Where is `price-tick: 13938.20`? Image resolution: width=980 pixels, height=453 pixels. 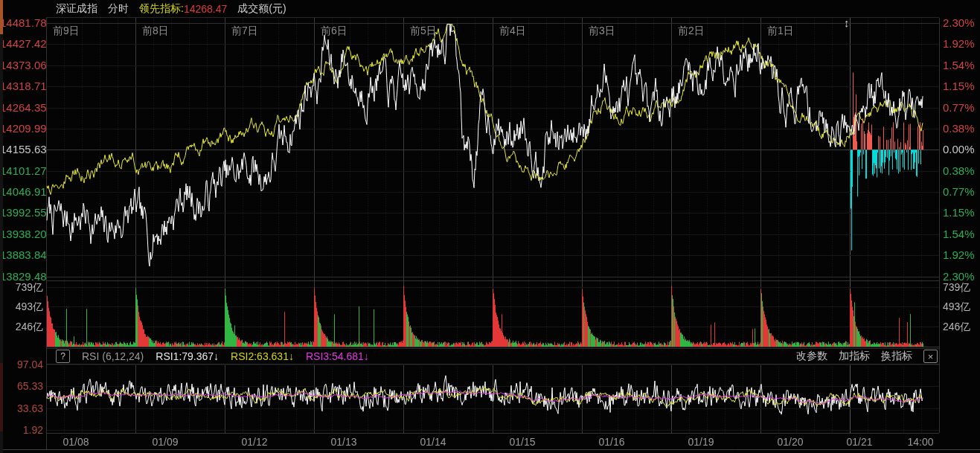
price-tick: 13938.20 is located at coordinates (22, 234).